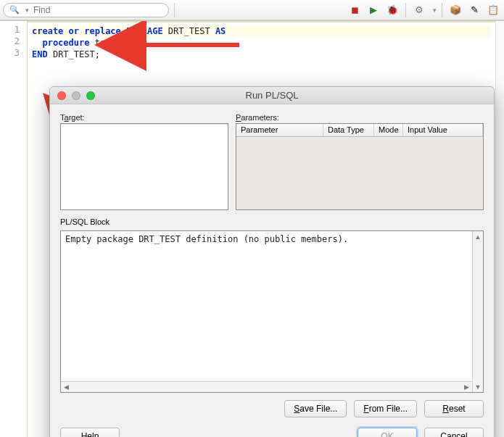  I want to click on parameters-header: Parameter Data Type Mode Input Value, so click(360, 130).